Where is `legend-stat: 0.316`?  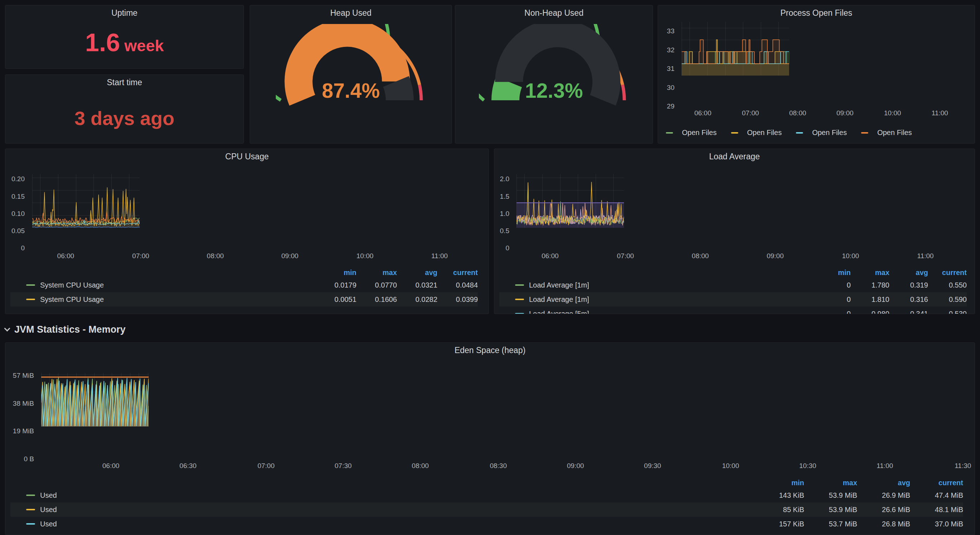 legend-stat: 0.316 is located at coordinates (908, 300).